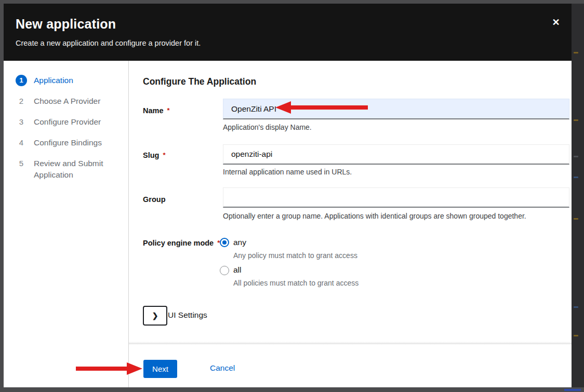 This screenshot has height=392, width=584. I want to click on group-helper-text: Optionally enter a group name. Applicati…, so click(375, 216).